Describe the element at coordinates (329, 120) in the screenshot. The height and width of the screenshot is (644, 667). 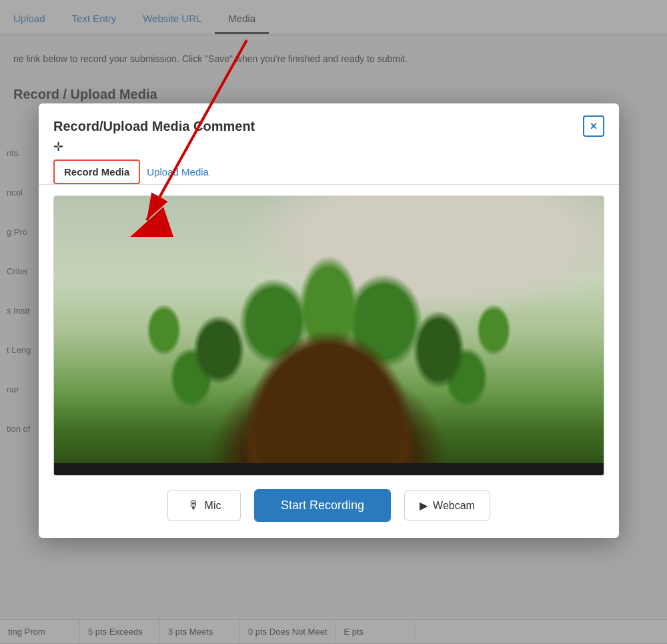
I see `modal-header: Record/Upload Media Comment ×` at that location.